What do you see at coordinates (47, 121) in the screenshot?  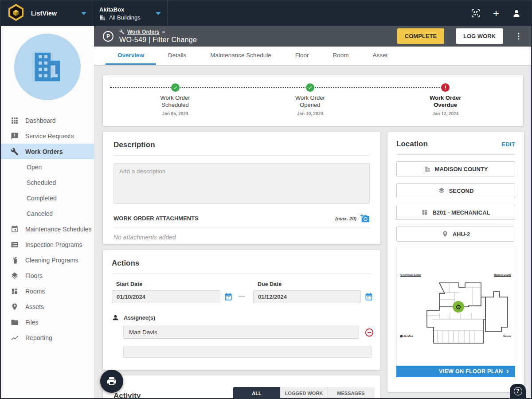 I see `sidebar-item-dashboard: Dashboard` at bounding box center [47, 121].